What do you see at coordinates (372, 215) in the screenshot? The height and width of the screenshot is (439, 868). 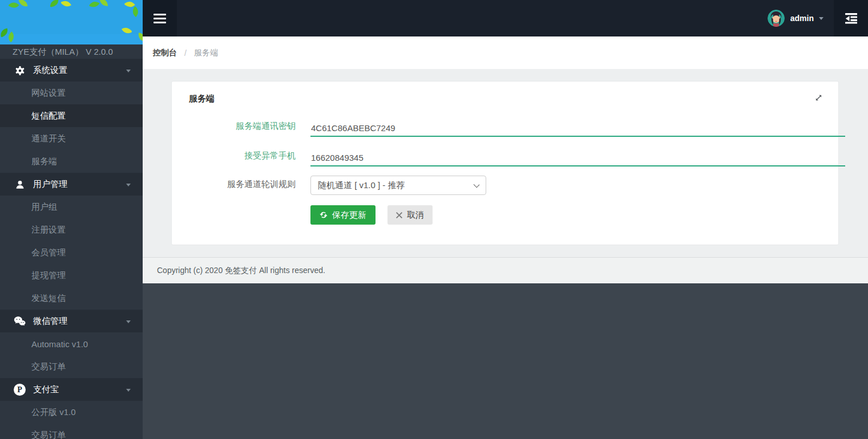 I see `form-actions: 保存更新 取消` at bounding box center [372, 215].